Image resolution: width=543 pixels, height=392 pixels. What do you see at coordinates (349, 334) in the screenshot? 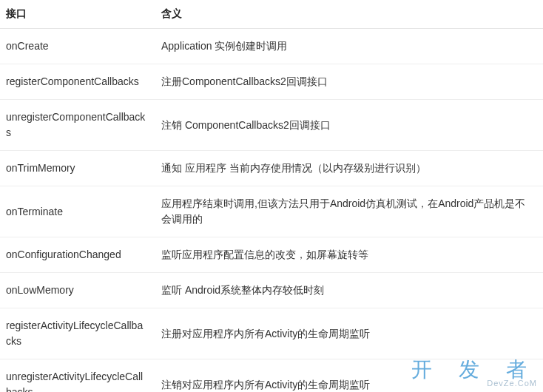
I see `cell-meaning: 注册对应用程序内所有Activity的生命周期监听` at bounding box center [349, 334].